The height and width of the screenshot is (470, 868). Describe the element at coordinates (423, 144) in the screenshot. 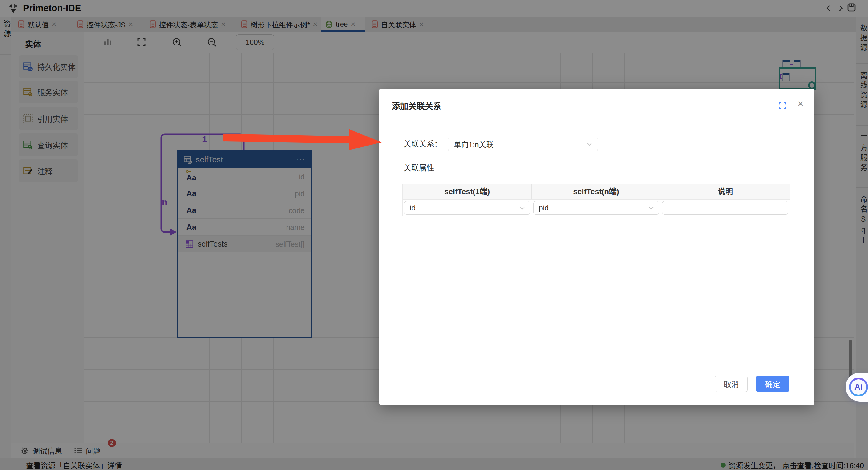

I see `relation-type-label: 关联关系：` at that location.